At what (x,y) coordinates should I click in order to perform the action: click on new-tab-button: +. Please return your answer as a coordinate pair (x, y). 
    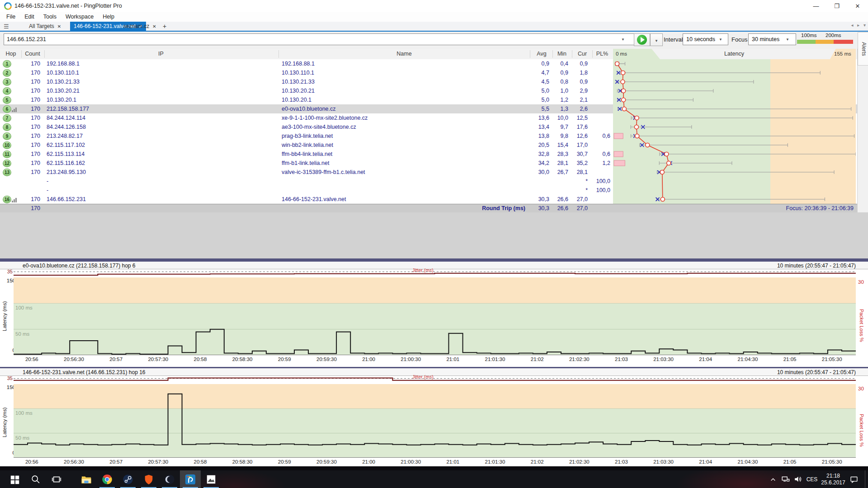
    Looking at the image, I should click on (165, 26).